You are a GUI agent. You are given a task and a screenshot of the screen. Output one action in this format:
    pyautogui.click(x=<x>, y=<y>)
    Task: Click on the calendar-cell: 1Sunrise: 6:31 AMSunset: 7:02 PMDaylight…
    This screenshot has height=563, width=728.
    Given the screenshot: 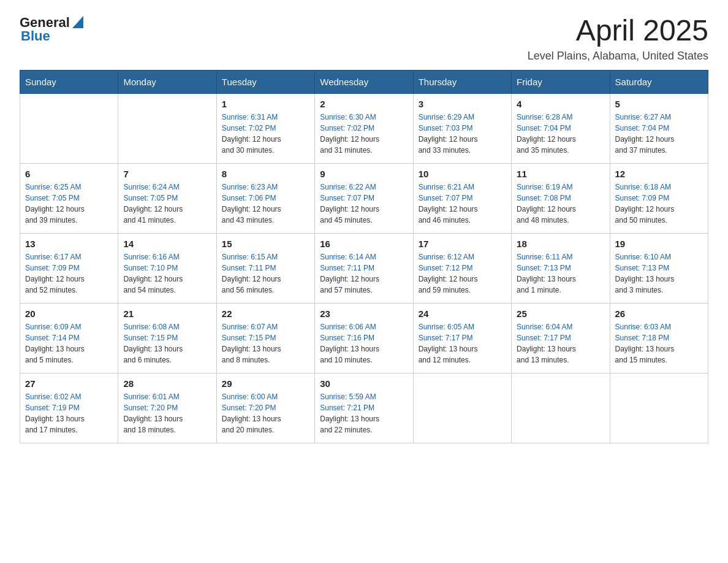 What is the action you would take?
    pyautogui.click(x=265, y=128)
    